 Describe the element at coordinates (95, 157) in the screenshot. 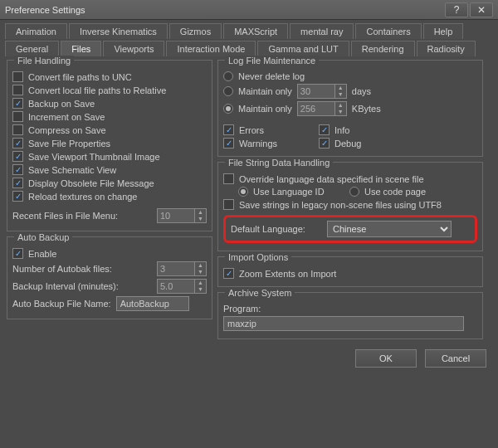

I see `checkbox-label: Save Viewport Thumbnail Image` at that location.